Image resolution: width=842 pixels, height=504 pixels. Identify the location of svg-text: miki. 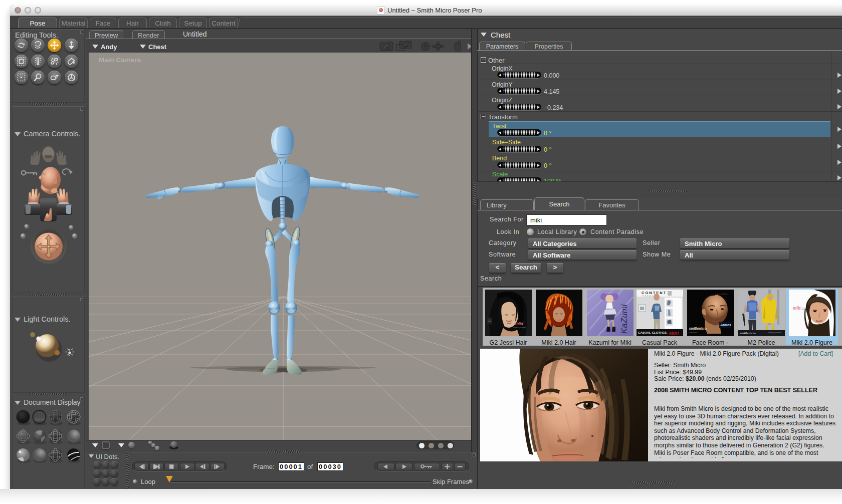
(519, 324).